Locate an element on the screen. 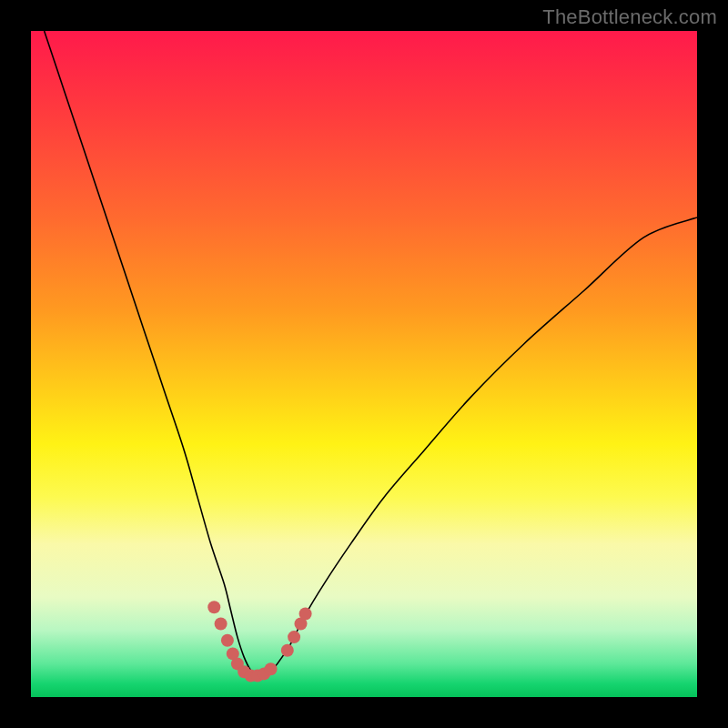 The height and width of the screenshot is (728, 728). highlighted-points-group is located at coordinates (259, 641).